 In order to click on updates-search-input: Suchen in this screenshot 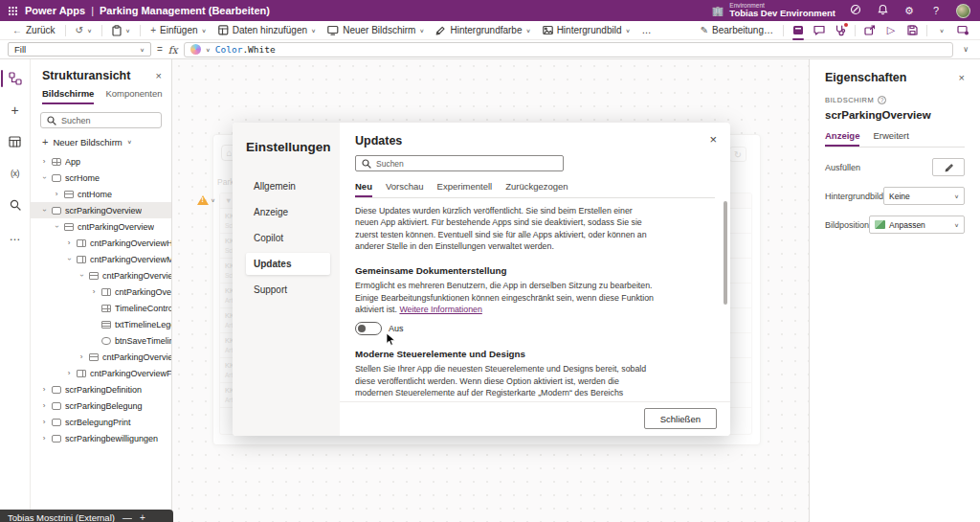, I will do `click(459, 163)`.